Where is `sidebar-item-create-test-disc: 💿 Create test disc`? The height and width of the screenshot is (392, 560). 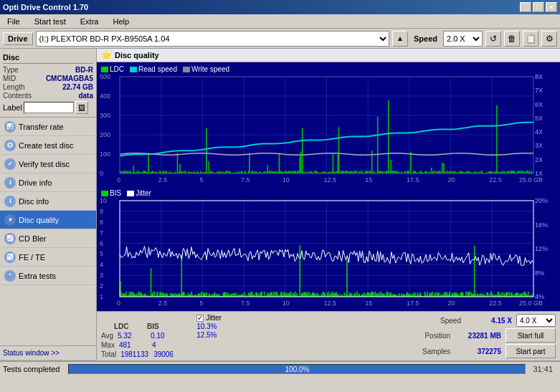
sidebar-item-create-test-disc: 💿 Create test disc is located at coordinates (48, 145).